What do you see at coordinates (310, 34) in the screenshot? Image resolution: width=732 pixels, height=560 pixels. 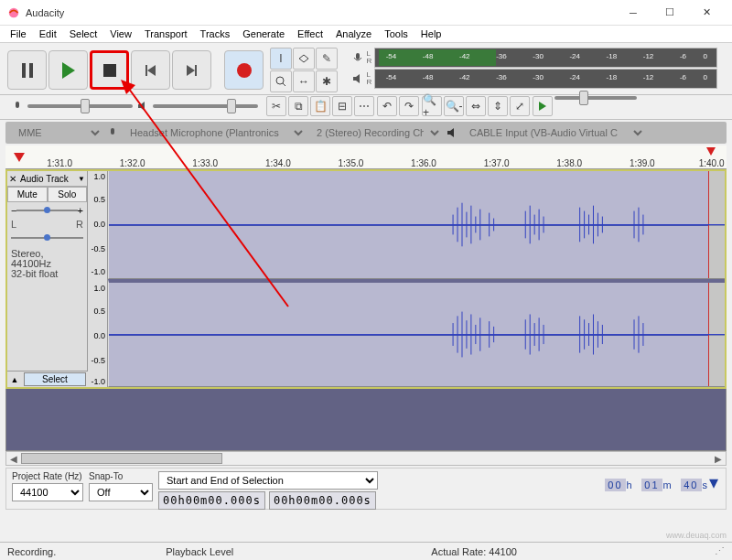 I see `menu-effect: Effect` at bounding box center [310, 34].